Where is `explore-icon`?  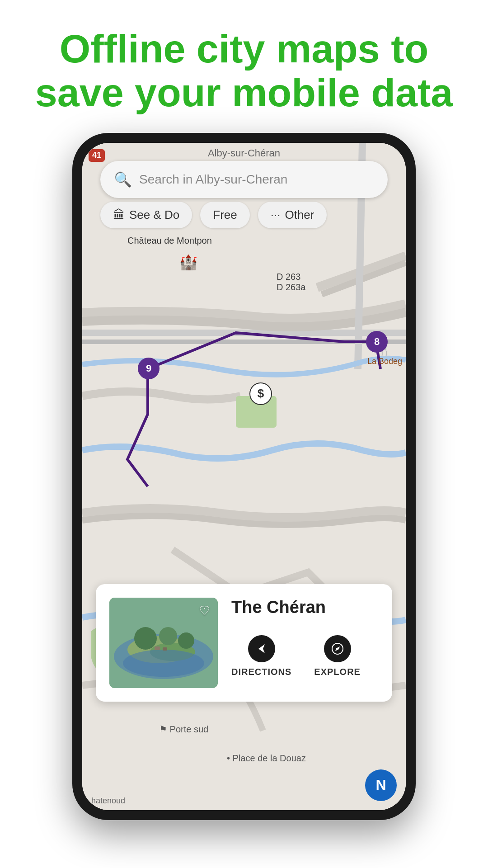 explore-icon is located at coordinates (338, 649).